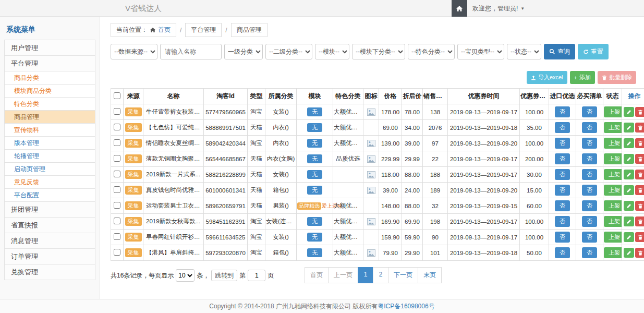 This screenshot has width=644, height=313. What do you see at coordinates (50, 225) in the screenshot?
I see `sidebar-section: 省直快报` at bounding box center [50, 225].